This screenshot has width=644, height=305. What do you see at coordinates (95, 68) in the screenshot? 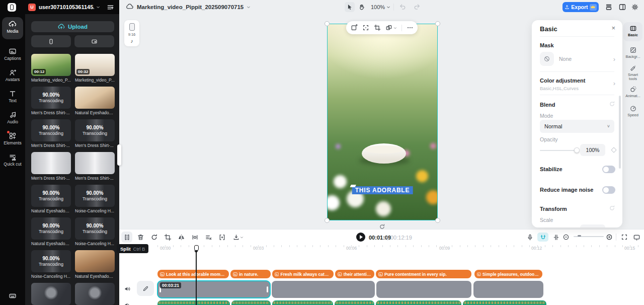
I see `media-item: 00:32 Marketing_video_P...` at bounding box center [95, 68].